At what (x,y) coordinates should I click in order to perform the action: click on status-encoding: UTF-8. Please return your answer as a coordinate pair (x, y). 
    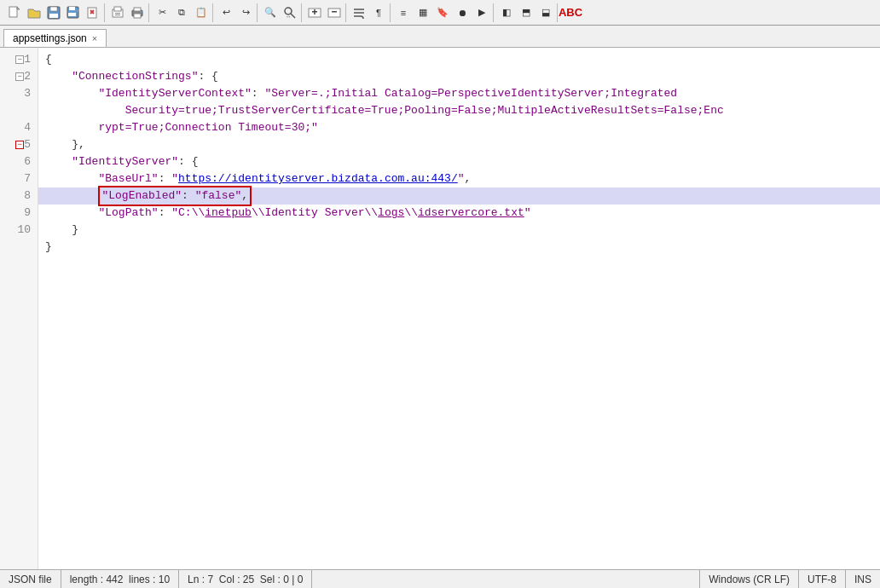
    Looking at the image, I should click on (822, 579).